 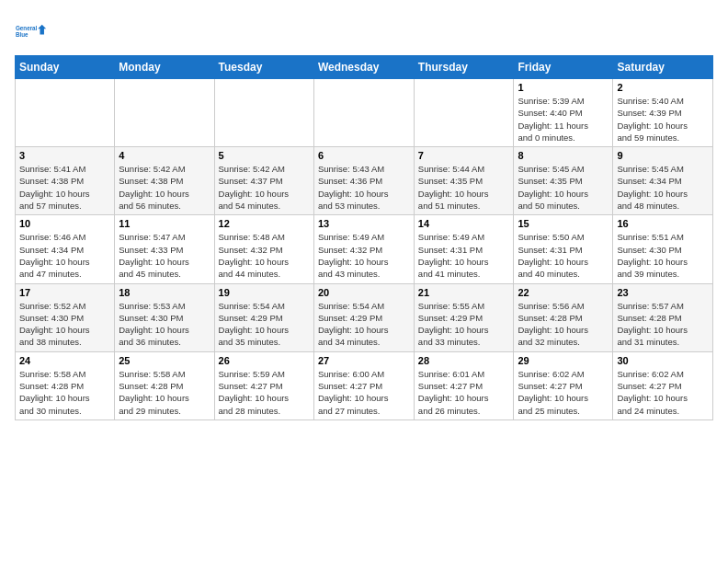 What do you see at coordinates (663, 188) in the screenshot?
I see `day-info: Sunrise: 5:45 AM Sunset: 4:34 PM Dayligh…` at bounding box center [663, 188].